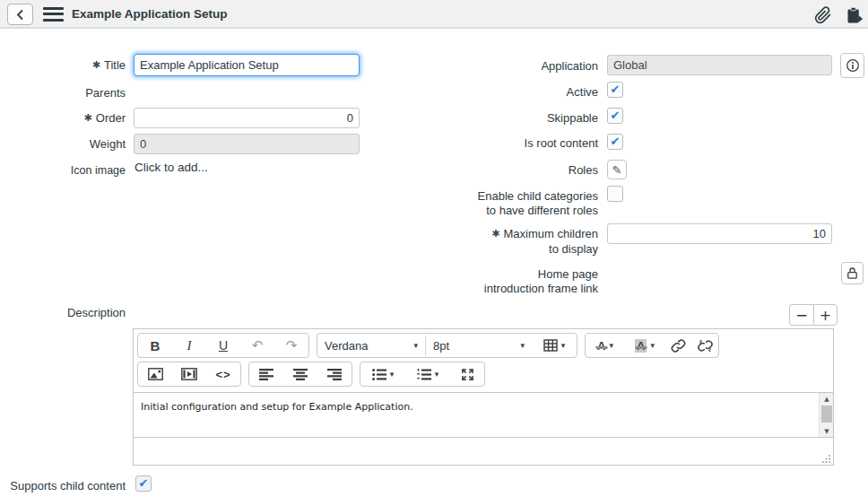 This screenshot has height=497, width=868. Describe the element at coordinates (705, 346) in the screenshot. I see `unlink-icon` at that location.